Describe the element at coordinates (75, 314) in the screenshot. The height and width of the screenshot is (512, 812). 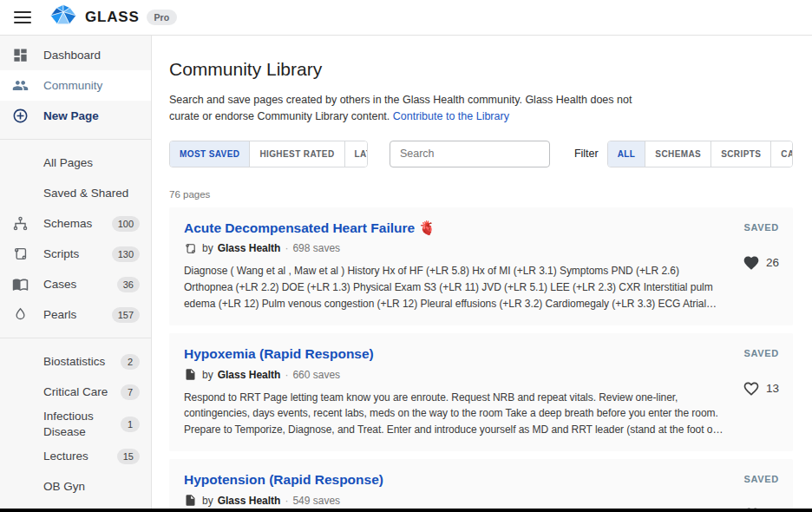
I see `sidebar-item: Pearls 157` at that location.